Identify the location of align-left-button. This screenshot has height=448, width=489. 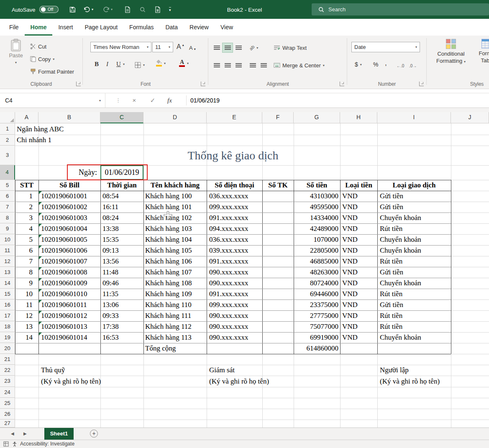
(217, 65).